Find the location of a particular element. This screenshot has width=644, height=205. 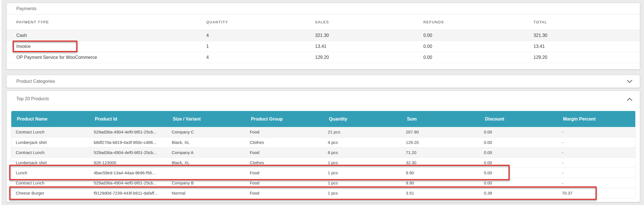

column-header-refunds: REFUNDS is located at coordinates (469, 22).